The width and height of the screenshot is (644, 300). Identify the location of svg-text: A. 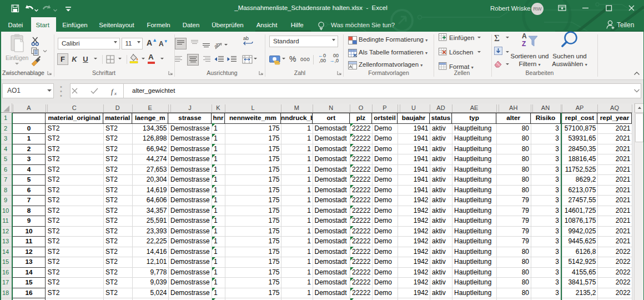
(524, 36).